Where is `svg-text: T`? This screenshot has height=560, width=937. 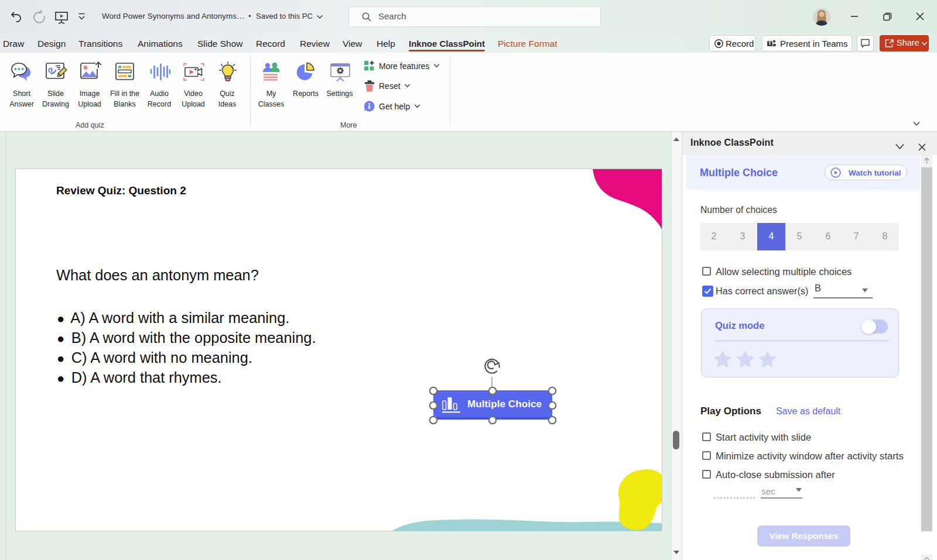 svg-text: T is located at coordinates (770, 43).